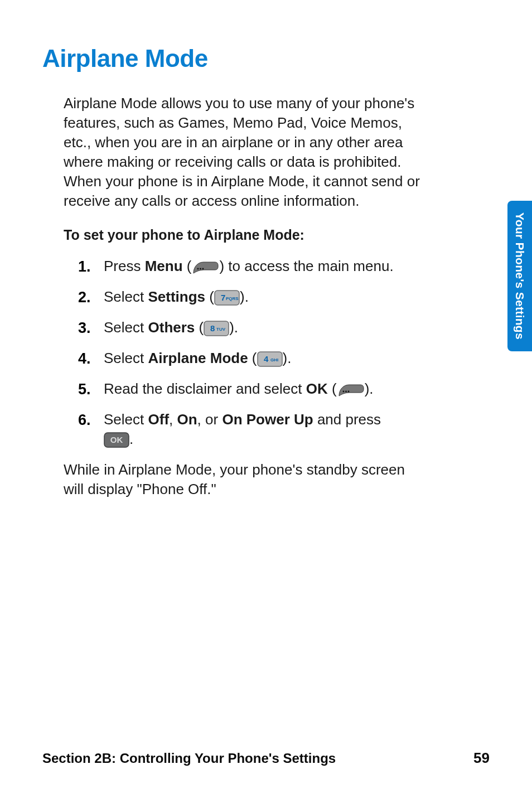 The image size is (532, 798). I want to click on step-text: Read the disclaimer and select, so click(205, 389).